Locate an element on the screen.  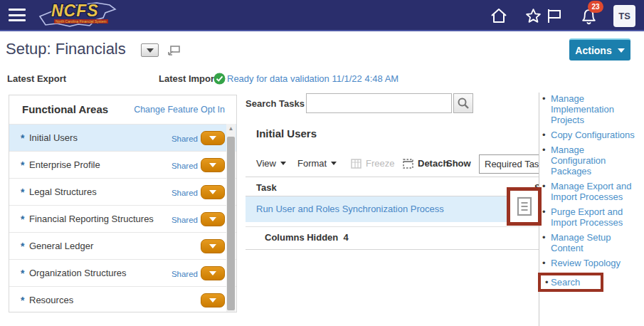
functional-area-row-general-ledger: * General Ledger is located at coordinates (122, 246).